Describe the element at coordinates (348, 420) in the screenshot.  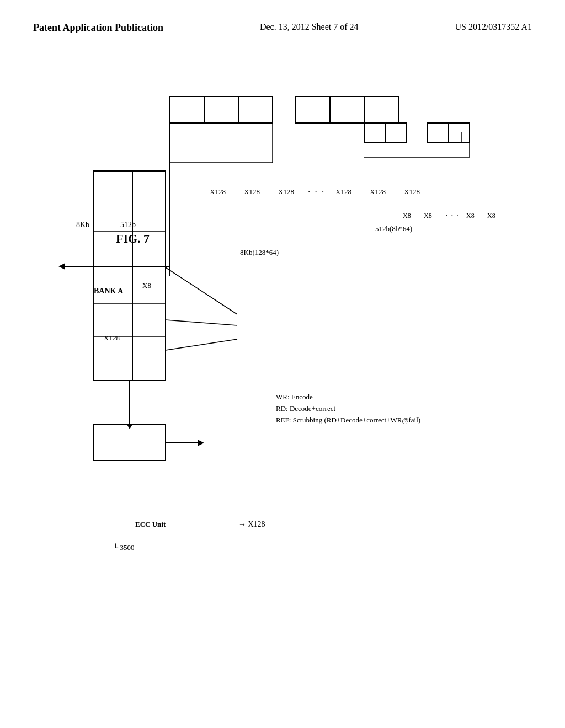
I see `ref-label: REF: Scrubbing (RD+Decode+correct+WR@fai…` at that location.